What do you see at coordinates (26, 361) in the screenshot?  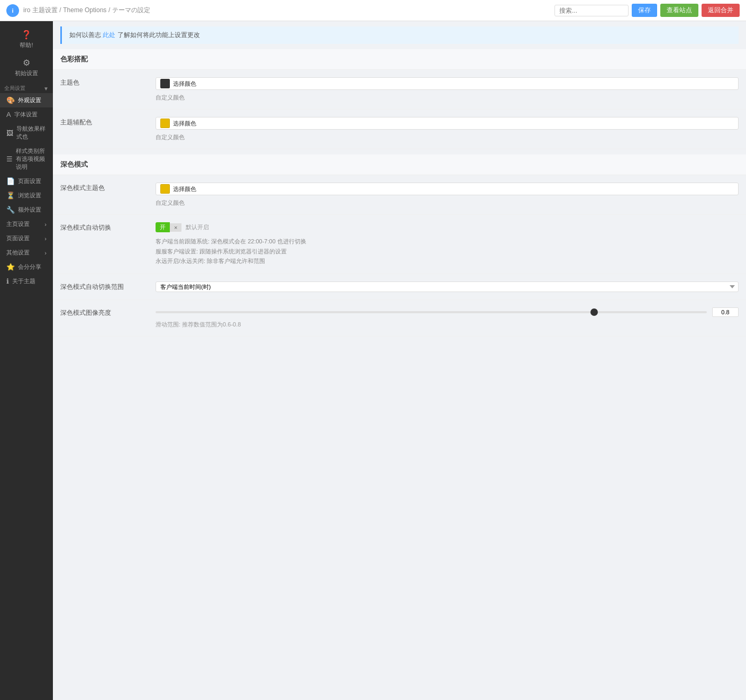 I see `sidebar: ❓ 帮助! ⚙ 初始设置 全局设置 ▼ 🎨 外观设置 A 字体设置` at bounding box center [26, 361].